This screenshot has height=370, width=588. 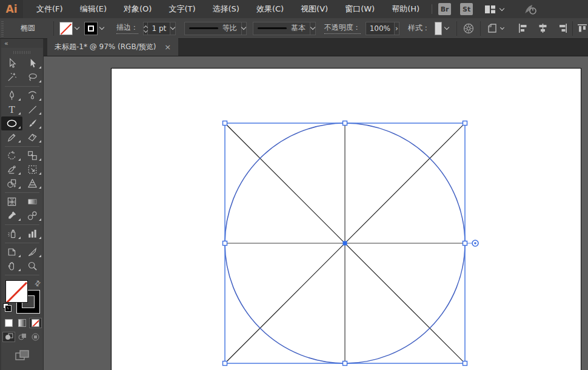 I want to click on width-profile-preview, so click(x=204, y=28).